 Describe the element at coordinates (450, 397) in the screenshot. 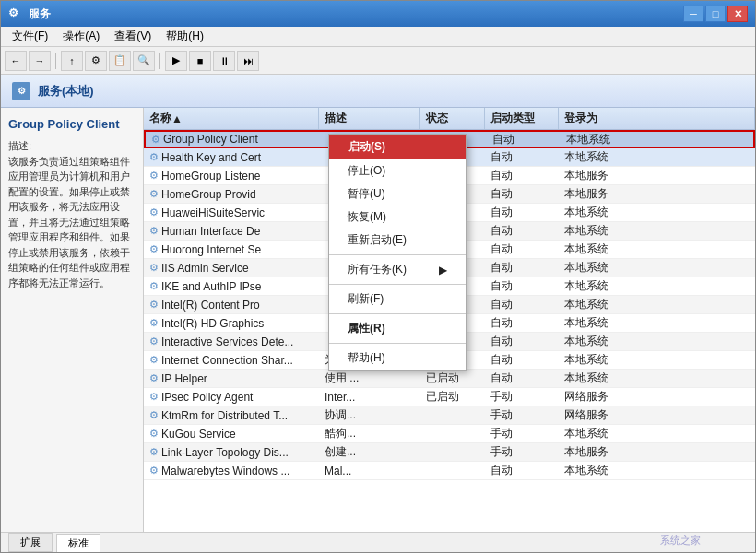

I see `table-row: ⚙ IPsec Policy Agent Inter... 已启动 手动 网络服…` at that location.